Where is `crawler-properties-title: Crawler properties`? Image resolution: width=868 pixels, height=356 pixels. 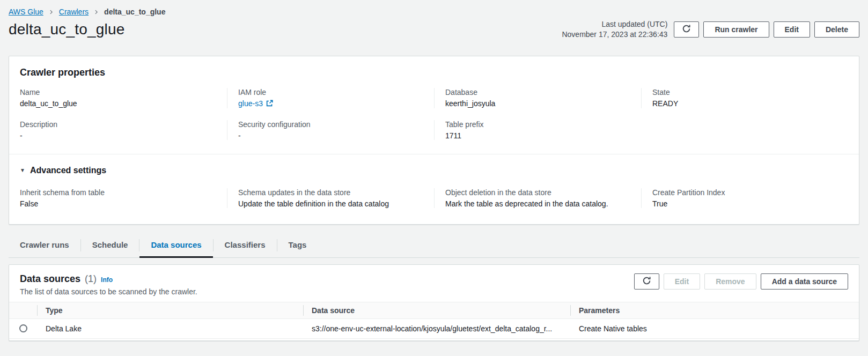
crawler-properties-title: Crawler properties is located at coordinates (434, 73).